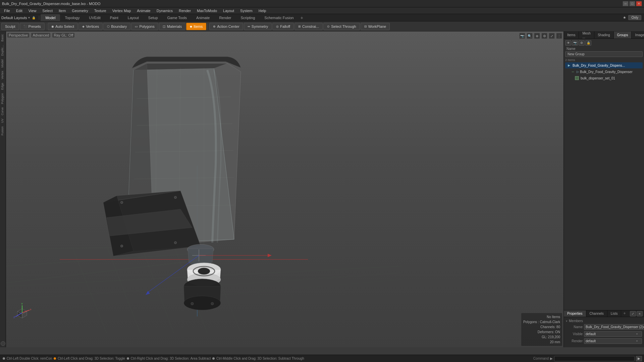 The height and width of the screenshot is (362, 644). What do you see at coordinates (279, 17) in the screenshot?
I see `tab-schematicfusion: Schematic Fusion` at bounding box center [279, 17].